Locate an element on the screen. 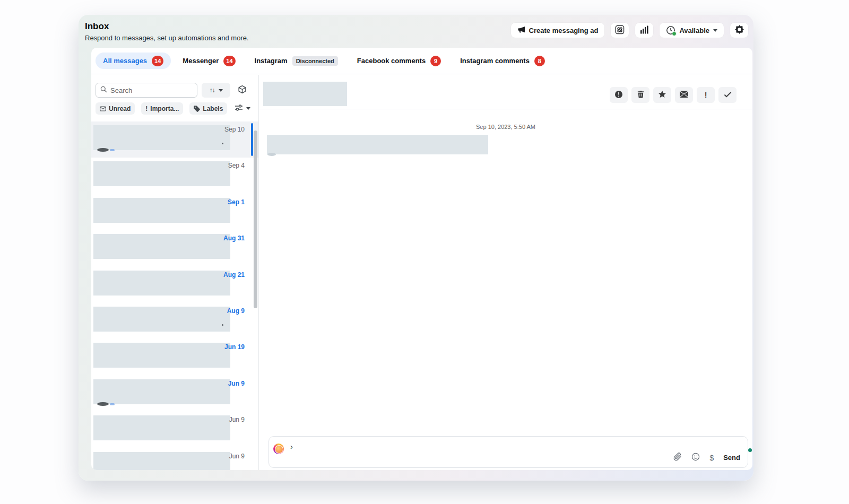 The height and width of the screenshot is (504, 849). send-button: Send is located at coordinates (732, 457).